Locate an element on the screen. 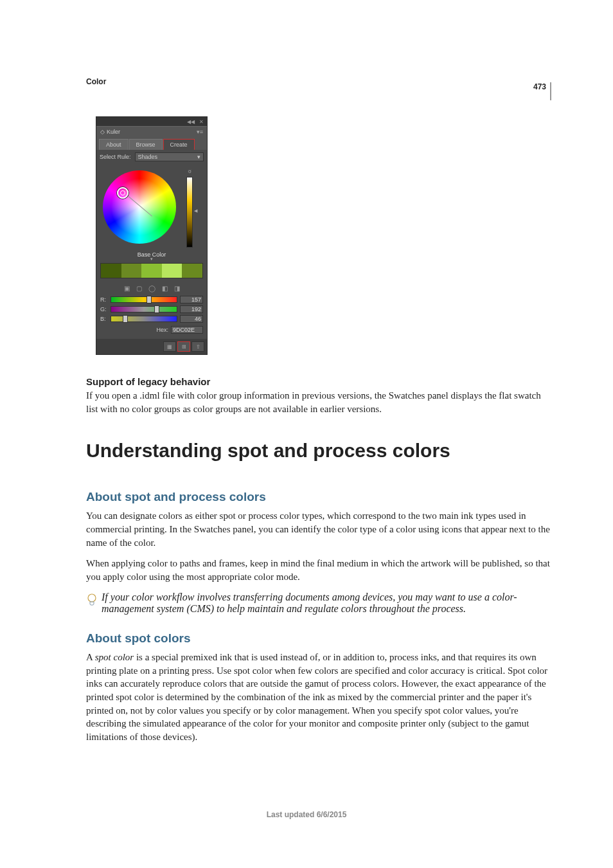 Image resolution: width=613 pixels, height=868 pixels. chapter-header: Color is located at coordinates (319, 82).